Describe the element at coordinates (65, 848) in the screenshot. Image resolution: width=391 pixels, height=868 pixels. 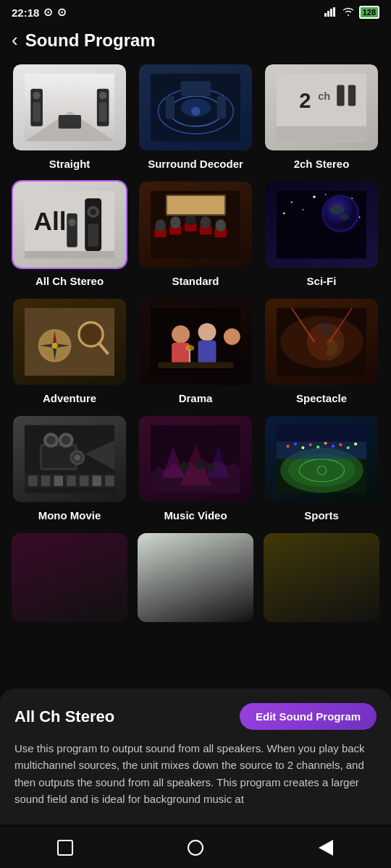
I see `nav-square-button` at that location.